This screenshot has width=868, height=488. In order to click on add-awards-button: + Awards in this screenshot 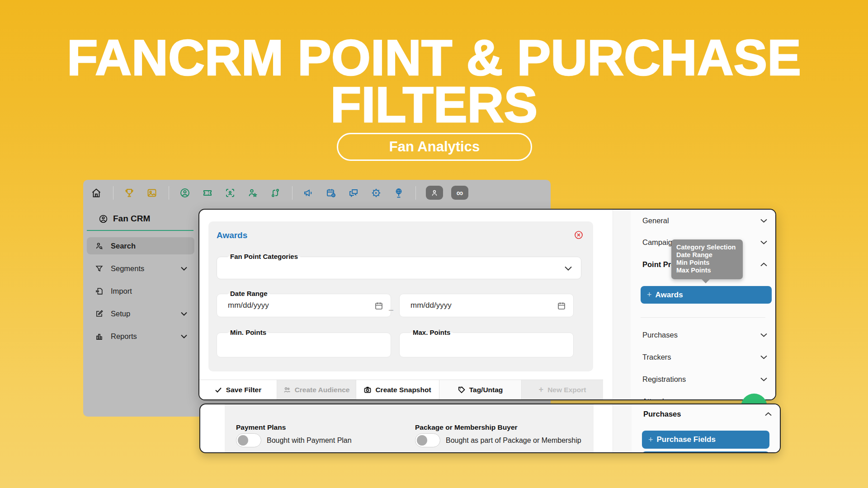, I will do `click(706, 295)`.